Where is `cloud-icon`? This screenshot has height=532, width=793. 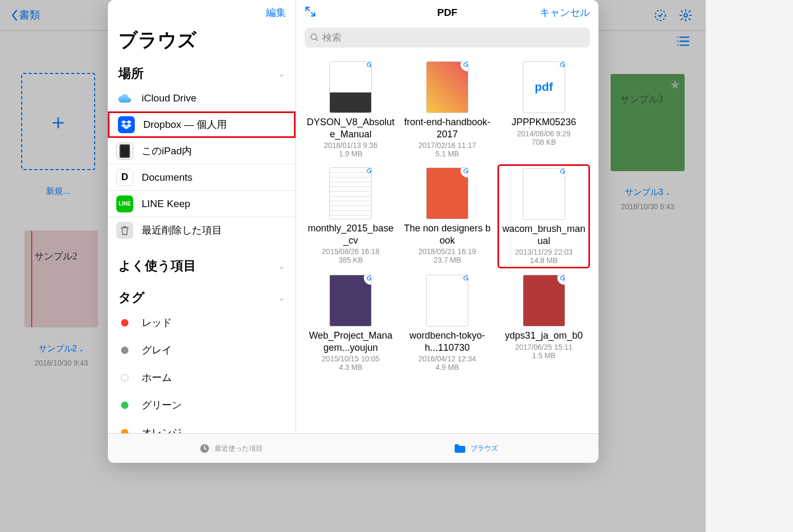 cloud-icon is located at coordinates (125, 98).